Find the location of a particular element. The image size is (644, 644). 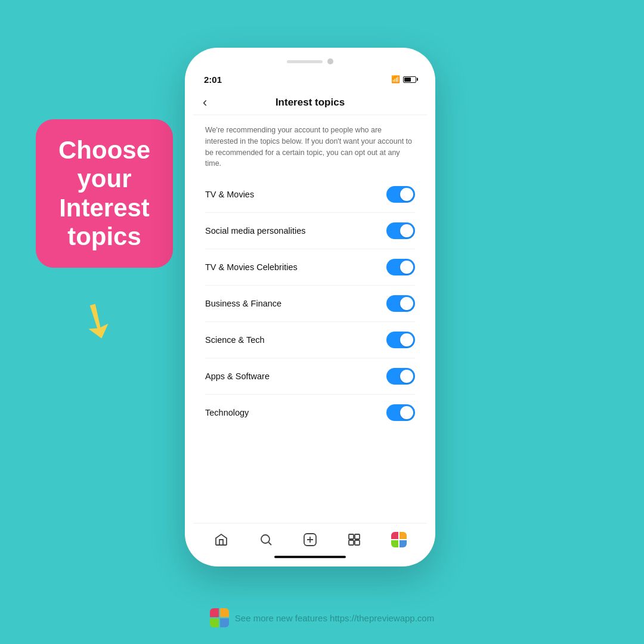

screen-title: Interest topics is located at coordinates (310, 103).